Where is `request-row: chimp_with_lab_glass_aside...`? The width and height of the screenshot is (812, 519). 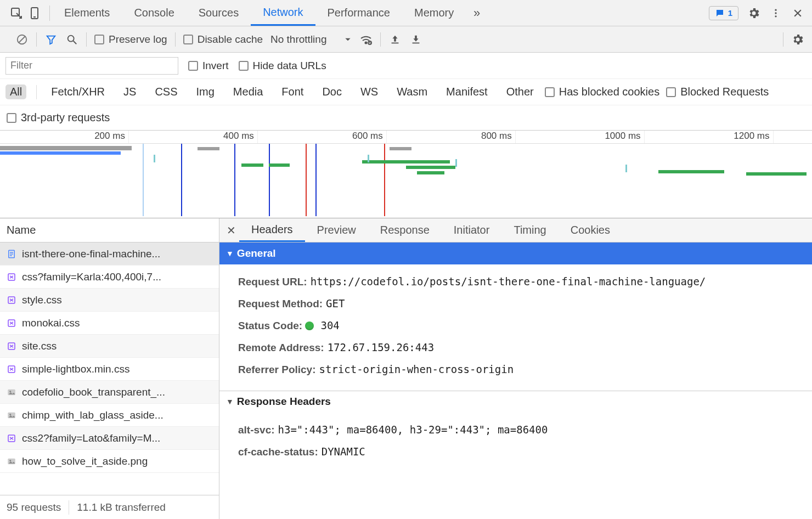
request-row: chimp_with_lab_glass_aside... is located at coordinates (110, 415).